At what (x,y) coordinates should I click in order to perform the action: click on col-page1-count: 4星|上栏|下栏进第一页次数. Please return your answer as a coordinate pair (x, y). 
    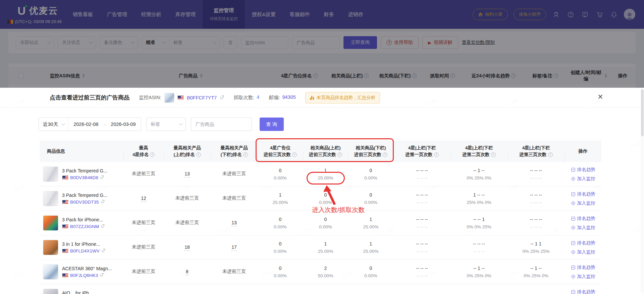
    Looking at the image, I should click on (422, 151).